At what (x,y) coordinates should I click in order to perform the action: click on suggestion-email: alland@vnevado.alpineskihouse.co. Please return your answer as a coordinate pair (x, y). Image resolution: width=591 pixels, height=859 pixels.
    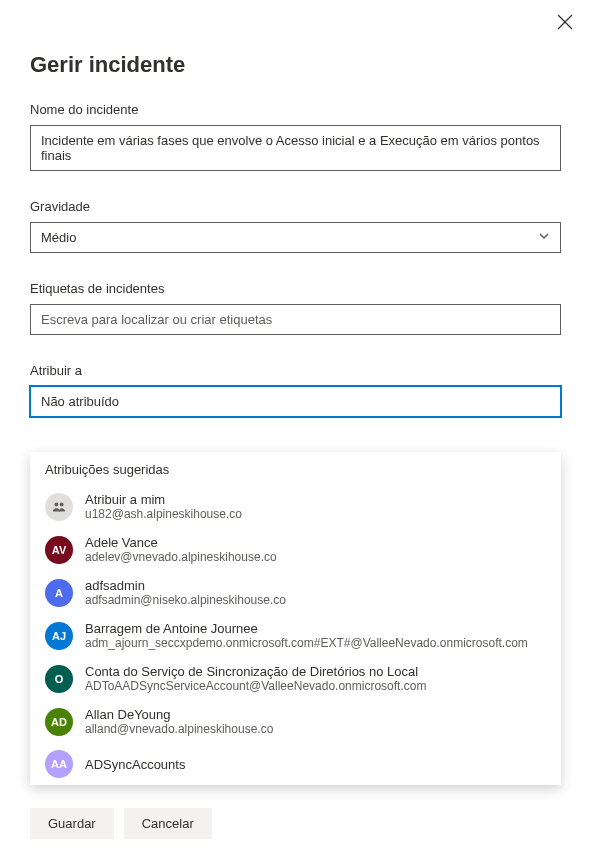
    Looking at the image, I should click on (179, 729).